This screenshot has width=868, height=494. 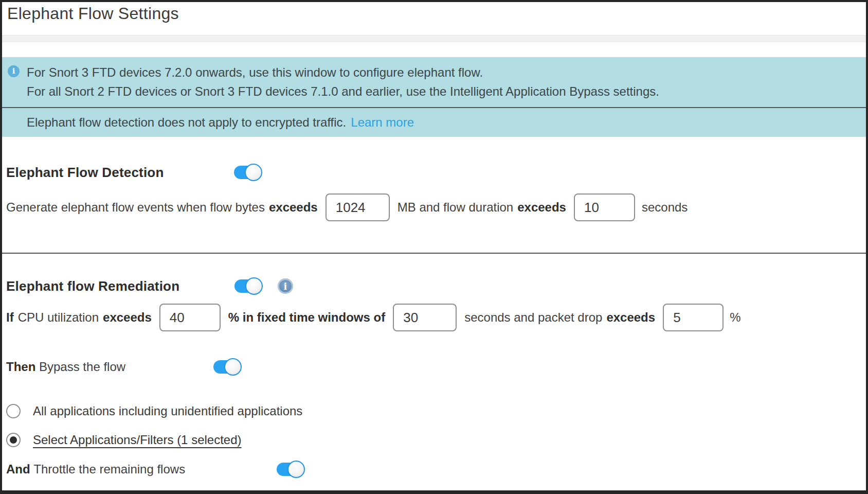 What do you see at coordinates (85, 173) in the screenshot?
I see `detection-label: Elephant Flow Detection` at bounding box center [85, 173].